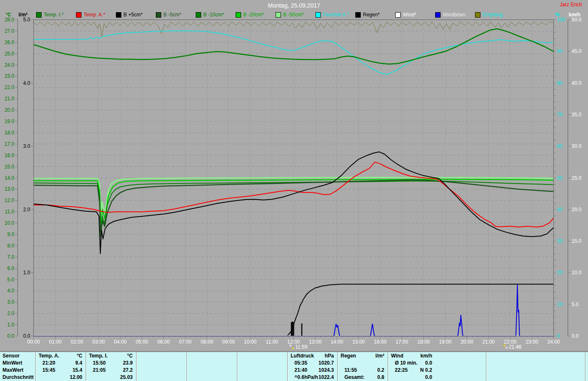 This screenshot has height=381, width=588. I want to click on svg-text: 20, so click(560, 273).